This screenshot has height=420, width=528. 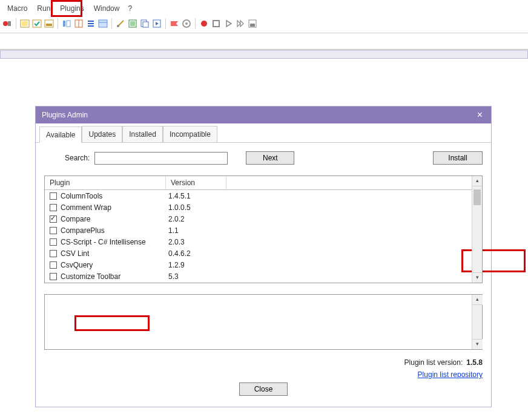 What do you see at coordinates (216, 24) in the screenshot?
I see `stop-icon` at bounding box center [216, 24].